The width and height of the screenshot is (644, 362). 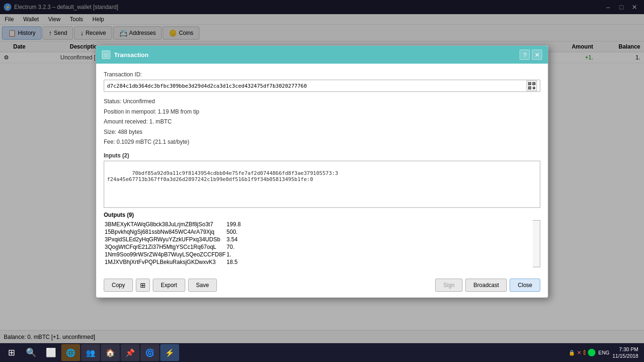 I want to click on taskbar-chrome: 🌐, so click(x=71, y=353).